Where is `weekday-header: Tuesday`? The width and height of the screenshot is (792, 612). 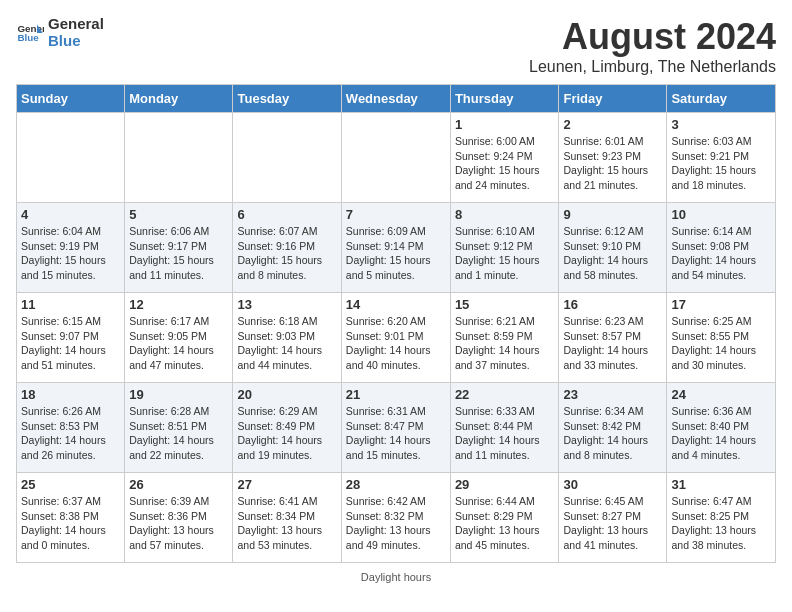
weekday-header: Tuesday is located at coordinates (287, 99).